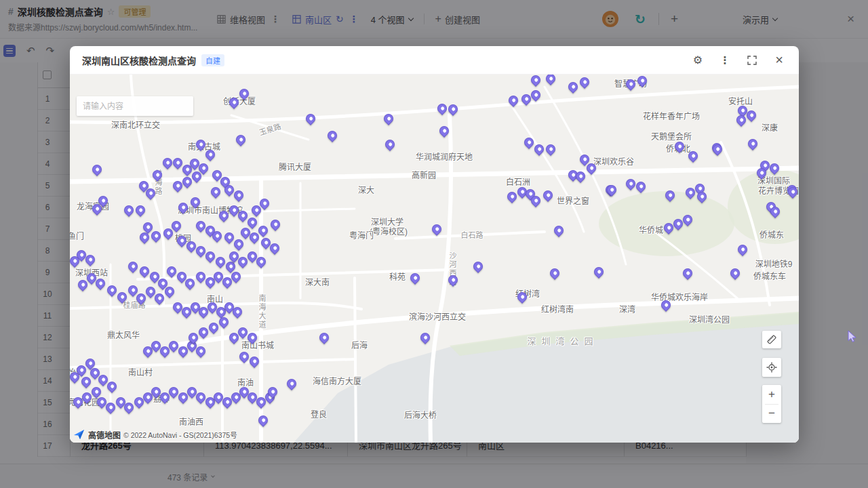 The image size is (868, 488). I want to click on map-label: 南海大道, so click(262, 312).